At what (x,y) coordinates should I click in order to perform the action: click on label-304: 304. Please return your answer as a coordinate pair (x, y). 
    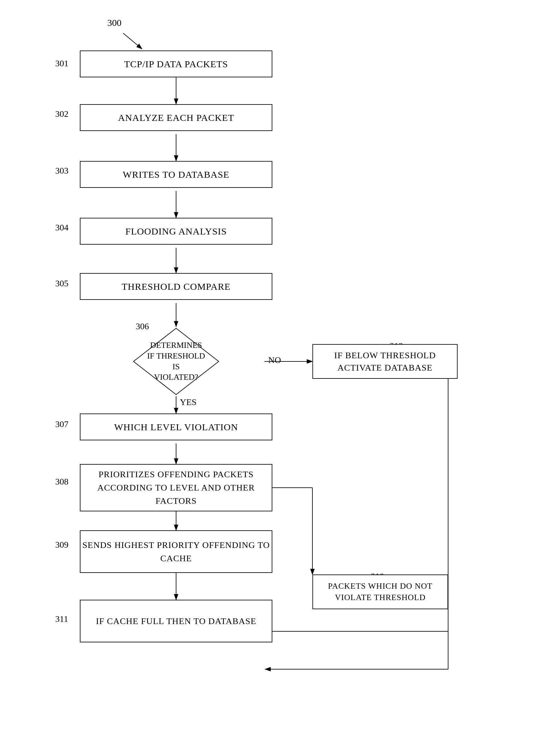
    Looking at the image, I should click on (62, 228).